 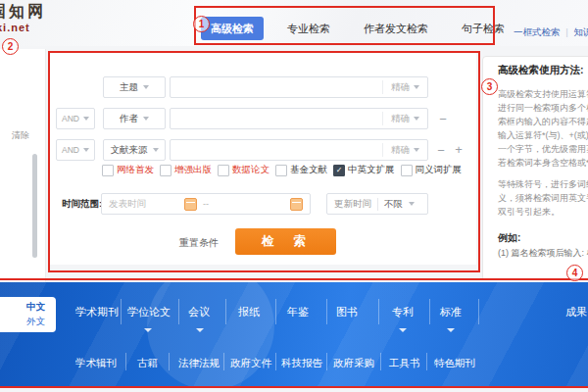 I want to click on nav-item-standards: 标准, so click(x=451, y=312).